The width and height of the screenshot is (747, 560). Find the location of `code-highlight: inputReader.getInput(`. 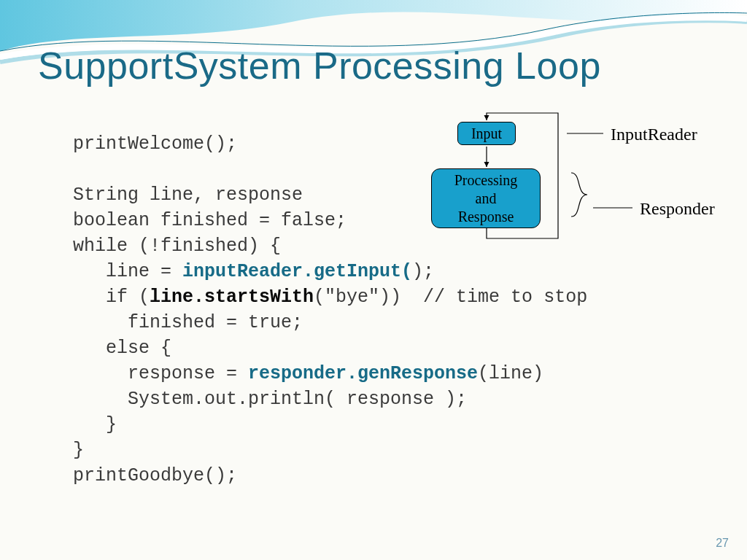

code-highlight: inputReader.getInput( is located at coordinates (298, 271).